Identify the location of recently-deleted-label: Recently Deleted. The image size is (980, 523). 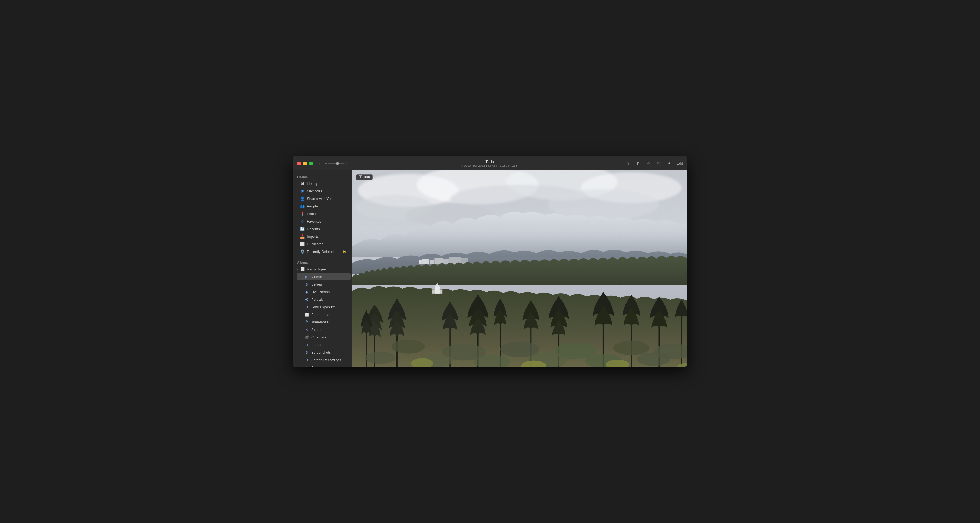
(323, 252).